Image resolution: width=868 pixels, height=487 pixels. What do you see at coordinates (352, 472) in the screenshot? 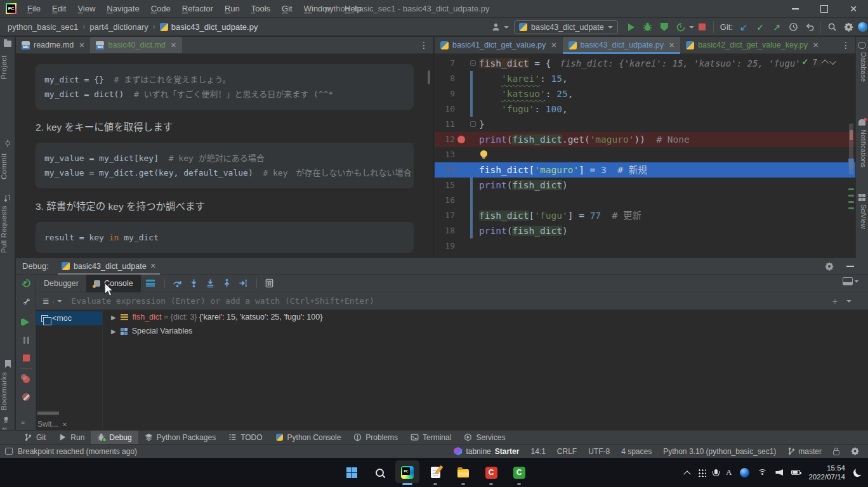
I see `taskbar-start-icon` at bounding box center [352, 472].